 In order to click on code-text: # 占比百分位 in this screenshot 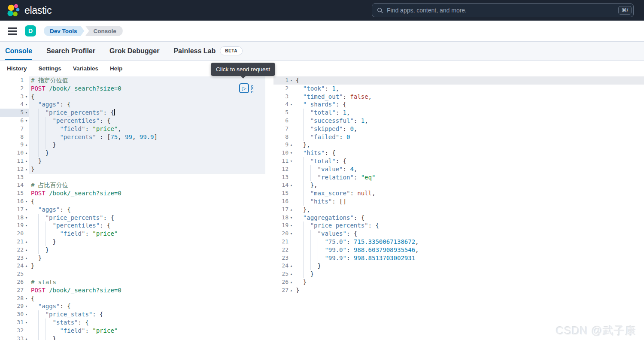, I will do `click(147, 185)`.